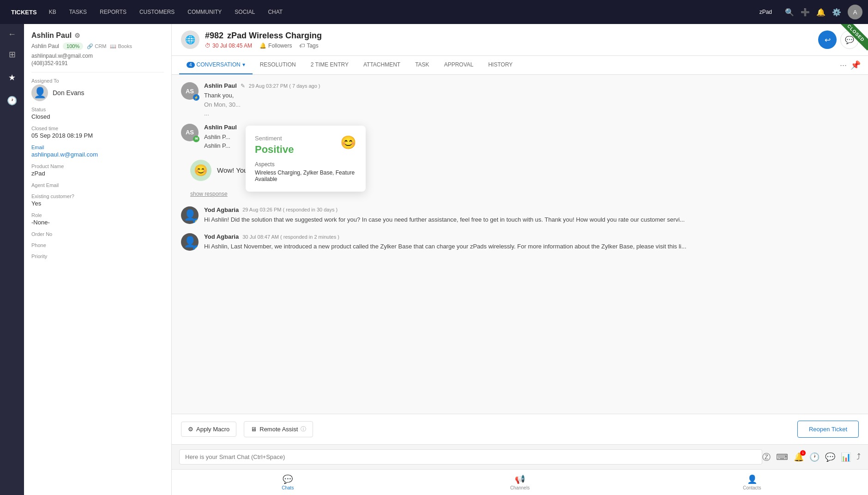 This screenshot has width=868, height=495. I want to click on bot-avatar: 😊, so click(201, 170).